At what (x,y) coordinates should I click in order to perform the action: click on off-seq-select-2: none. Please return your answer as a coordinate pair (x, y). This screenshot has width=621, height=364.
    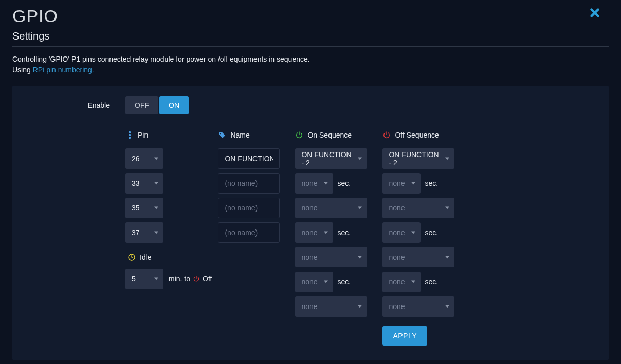
    Looking at the image, I should click on (418, 208).